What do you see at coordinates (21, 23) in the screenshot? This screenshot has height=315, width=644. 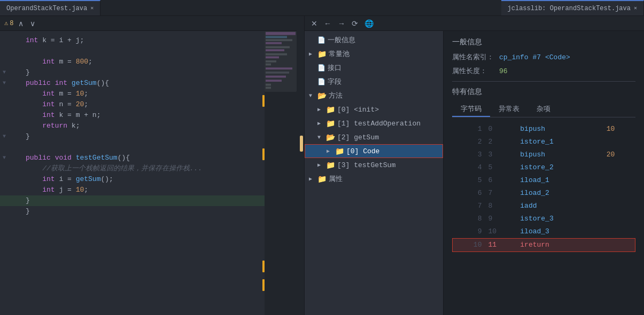 I see `prev-warning-button: ∧` at bounding box center [21, 23].